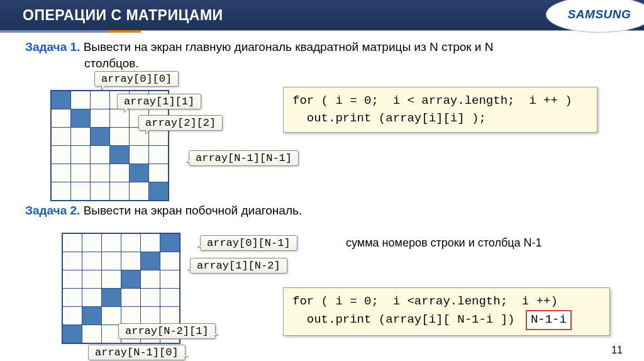  Describe the element at coordinates (617, 350) in the screenshot. I see `page-number: 11` at that location.